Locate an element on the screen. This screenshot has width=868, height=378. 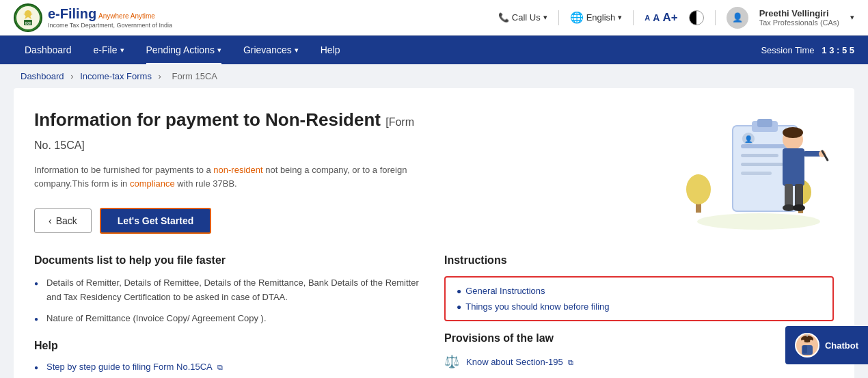
divider2 is located at coordinates (633, 18).